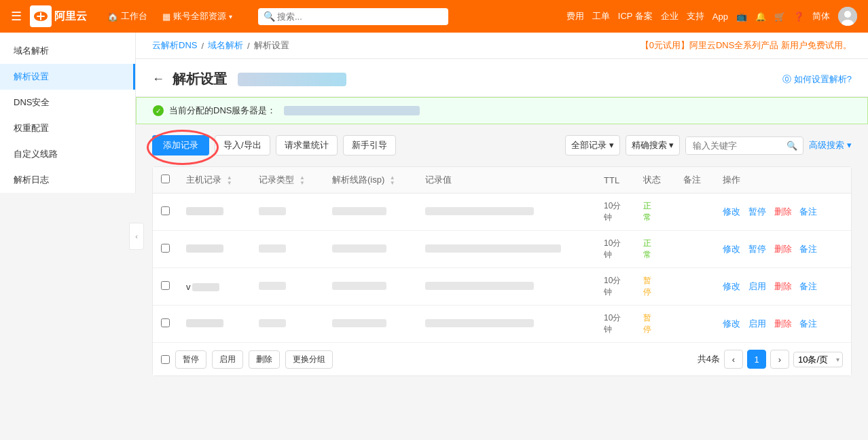  I want to click on sidebar-wrap: 域名解析 解析设置 DNS安全 权重配置 自定义线路 解析日志 ‹, so click(68, 236).